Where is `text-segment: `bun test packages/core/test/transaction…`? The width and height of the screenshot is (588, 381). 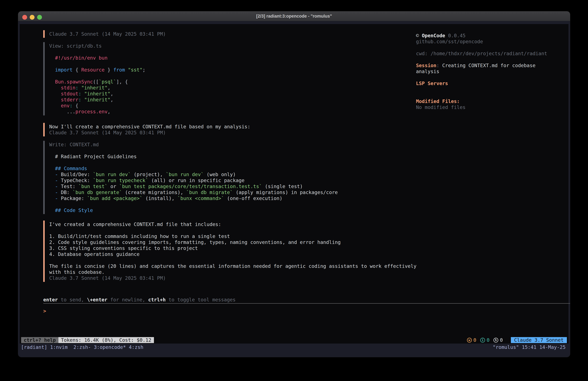 text-segment: `bun test packages/core/test/transaction… is located at coordinates (191, 186).